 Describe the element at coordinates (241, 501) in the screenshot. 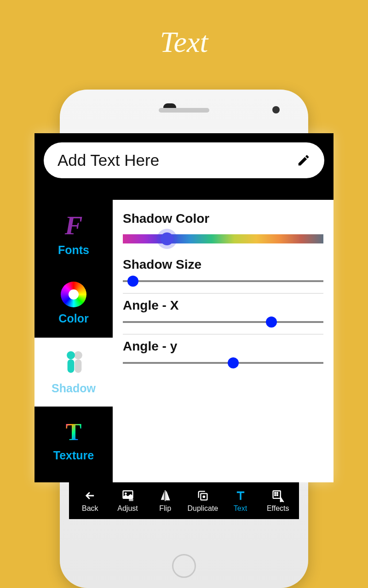

I see `bottom-item-text: Text` at that location.